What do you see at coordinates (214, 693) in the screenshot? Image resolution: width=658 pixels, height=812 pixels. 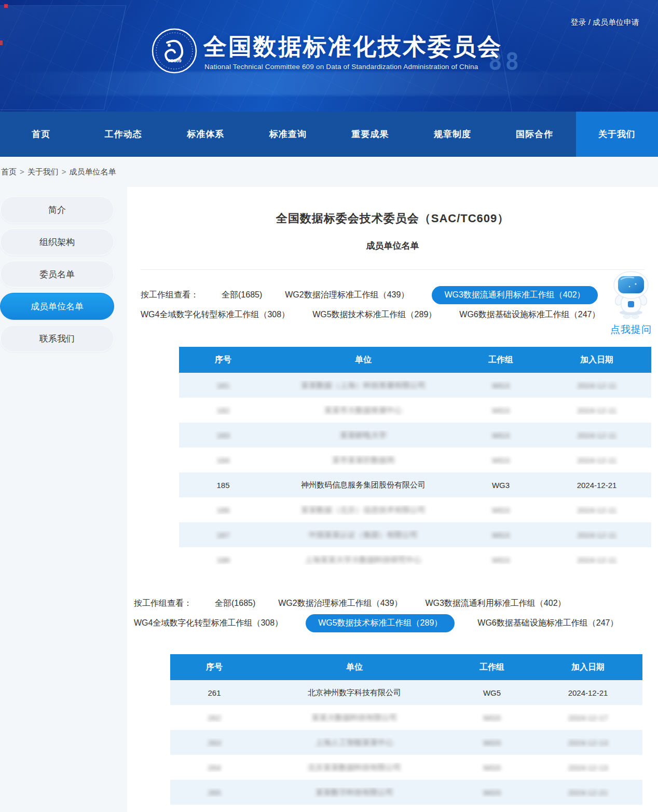 I see `table-cell: 261` at bounding box center [214, 693].